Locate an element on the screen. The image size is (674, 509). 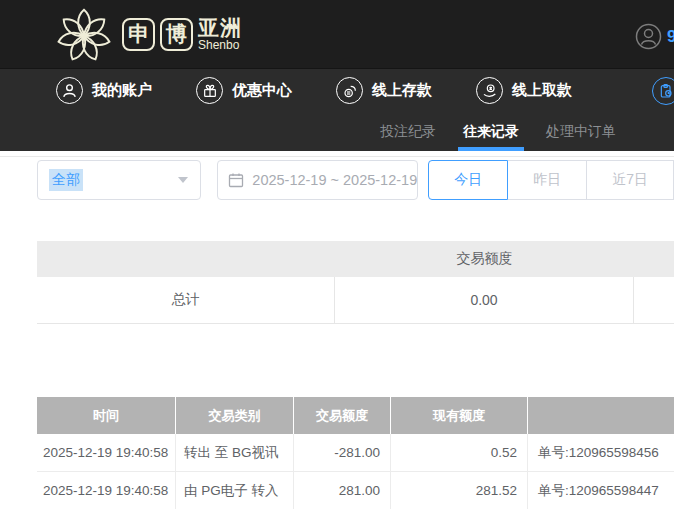
nav-item-my-account: 我的账户 is located at coordinates (104, 90).